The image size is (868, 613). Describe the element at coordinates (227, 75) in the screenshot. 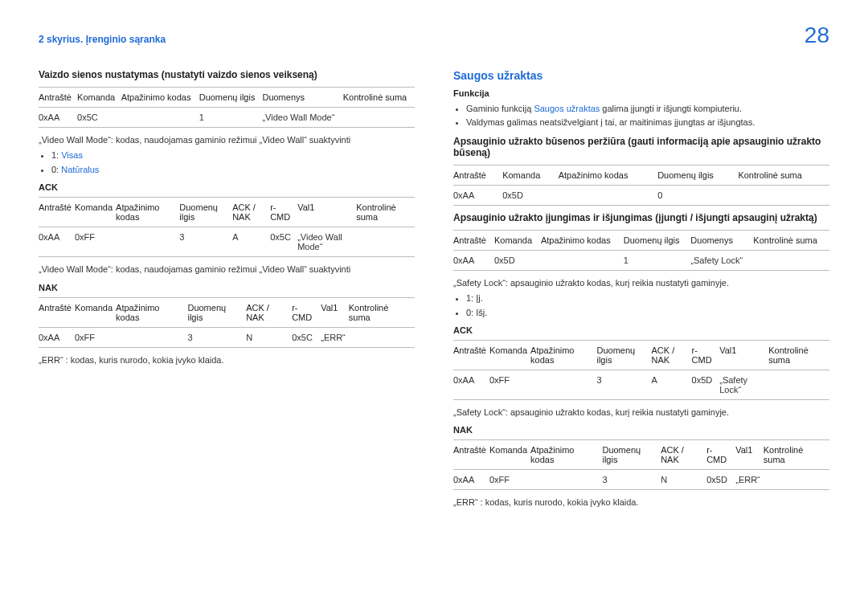

I see `left-heading: Vaizdo sienos nustatymas (nustatyti vaiz…` at that location.